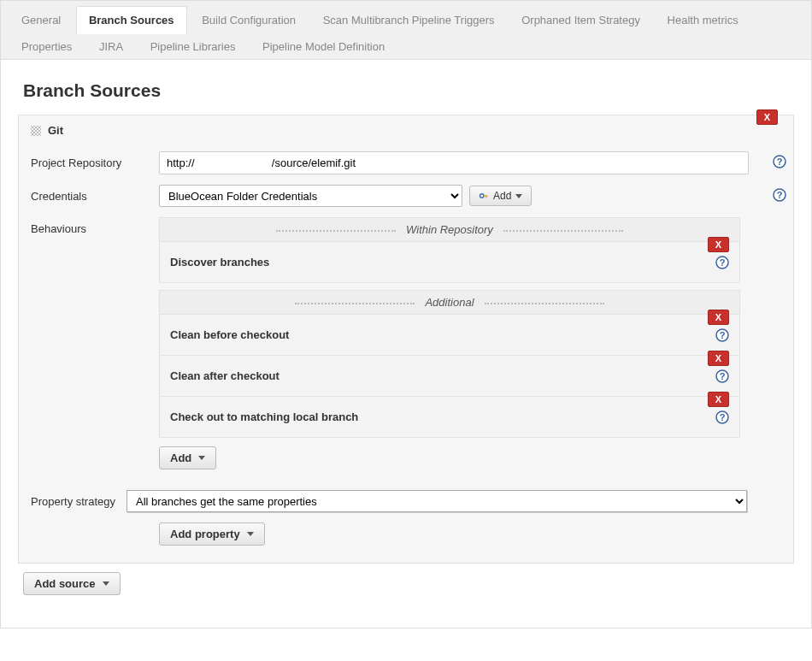 This screenshot has width=812, height=661. I want to click on behaviour-clean-after-checkout: X Clean after checkout ?, so click(450, 376).